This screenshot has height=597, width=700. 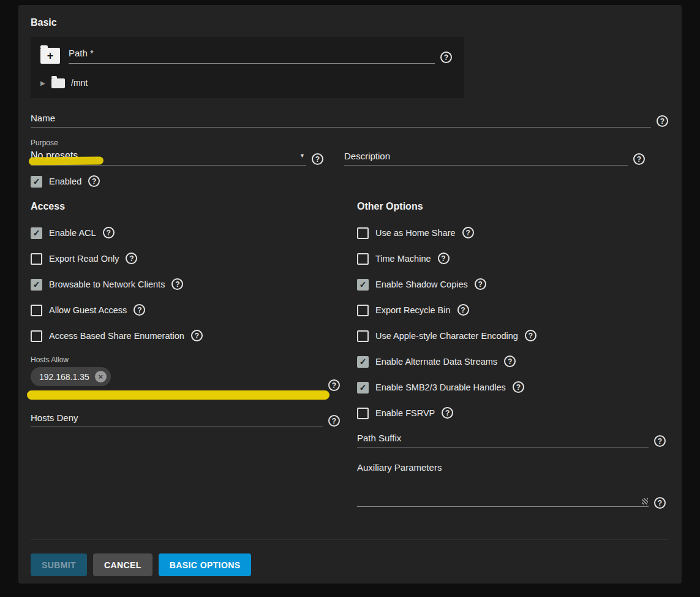 I want to click on purpose-label: Purpose, so click(x=177, y=143).